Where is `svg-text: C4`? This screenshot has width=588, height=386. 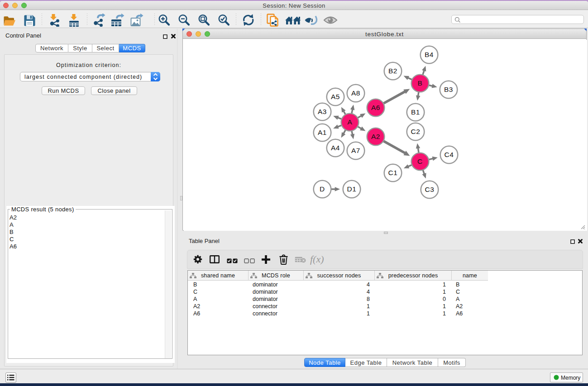
svg-text: C4 is located at coordinates (449, 155).